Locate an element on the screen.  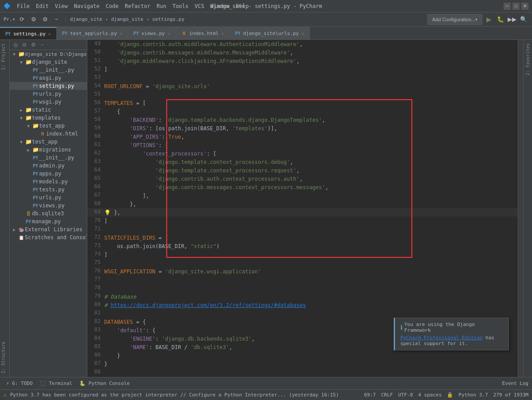
menu-tools: Tools is located at coordinates (180, 6).